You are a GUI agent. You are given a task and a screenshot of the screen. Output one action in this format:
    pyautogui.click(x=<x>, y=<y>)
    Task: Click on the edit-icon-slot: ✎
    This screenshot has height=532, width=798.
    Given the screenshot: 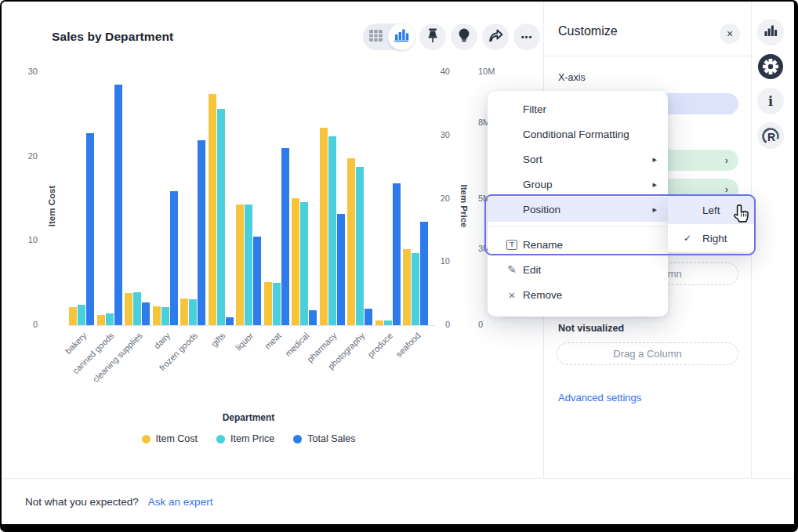 What is the action you would take?
    pyautogui.click(x=512, y=270)
    